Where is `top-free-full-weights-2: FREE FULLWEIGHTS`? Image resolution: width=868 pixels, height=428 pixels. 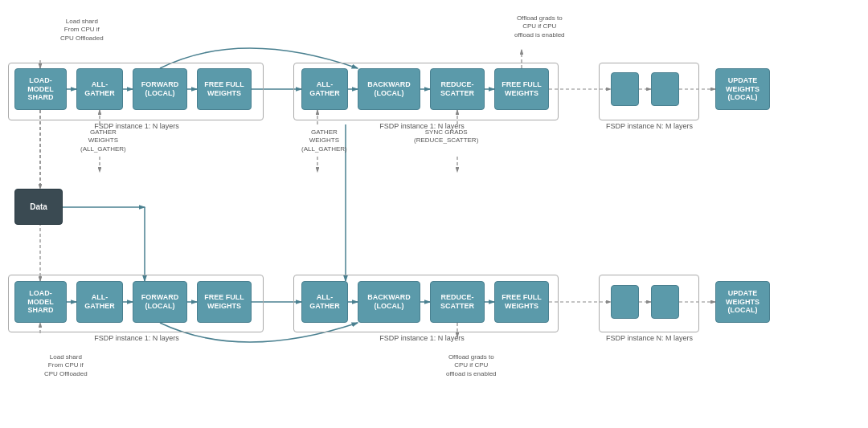
top-free-full-weights-2: FREE FULLWEIGHTS is located at coordinates (522, 89).